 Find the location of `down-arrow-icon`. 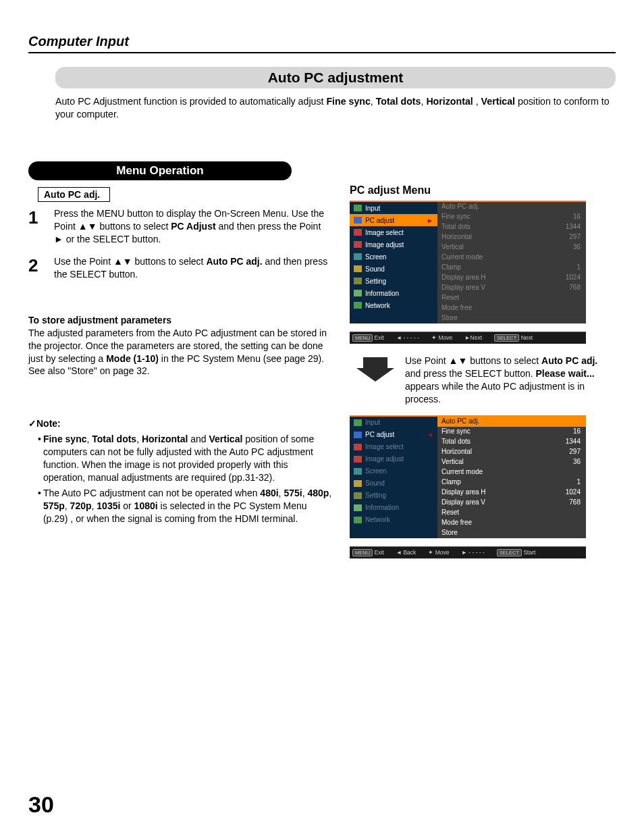

down-arrow-icon is located at coordinates (375, 369).